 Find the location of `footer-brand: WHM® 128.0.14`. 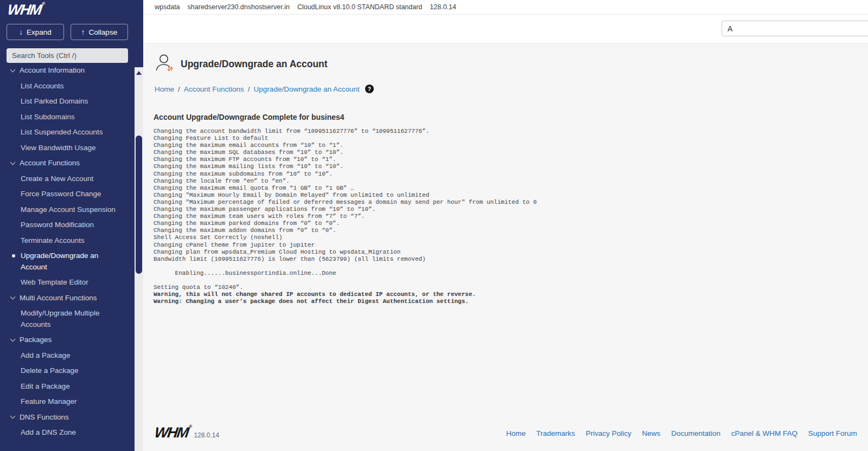

footer-brand: WHM® 128.0.14 is located at coordinates (187, 433).